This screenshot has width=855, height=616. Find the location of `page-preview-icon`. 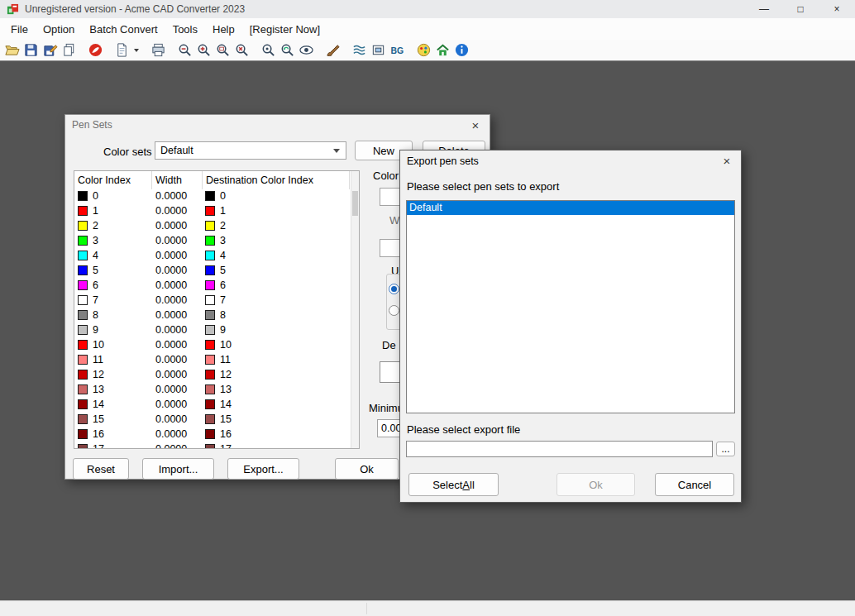

page-preview-icon is located at coordinates (122, 50).